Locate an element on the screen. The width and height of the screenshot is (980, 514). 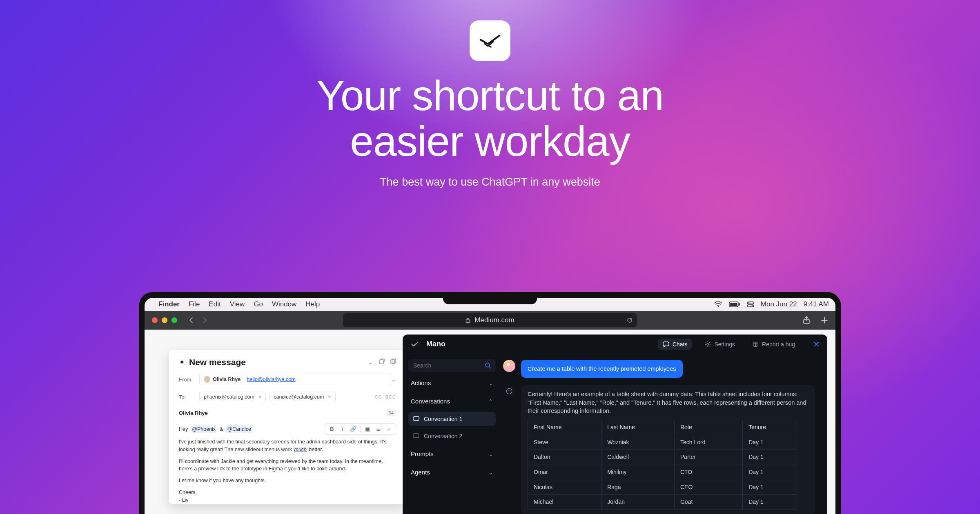
cc-button: CC is located at coordinates (379, 397).